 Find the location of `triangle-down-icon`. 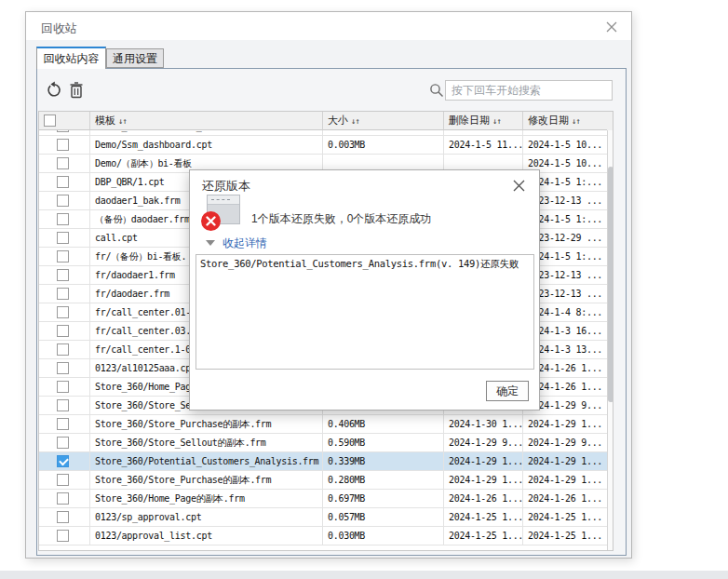

triangle-down-icon is located at coordinates (210, 243).